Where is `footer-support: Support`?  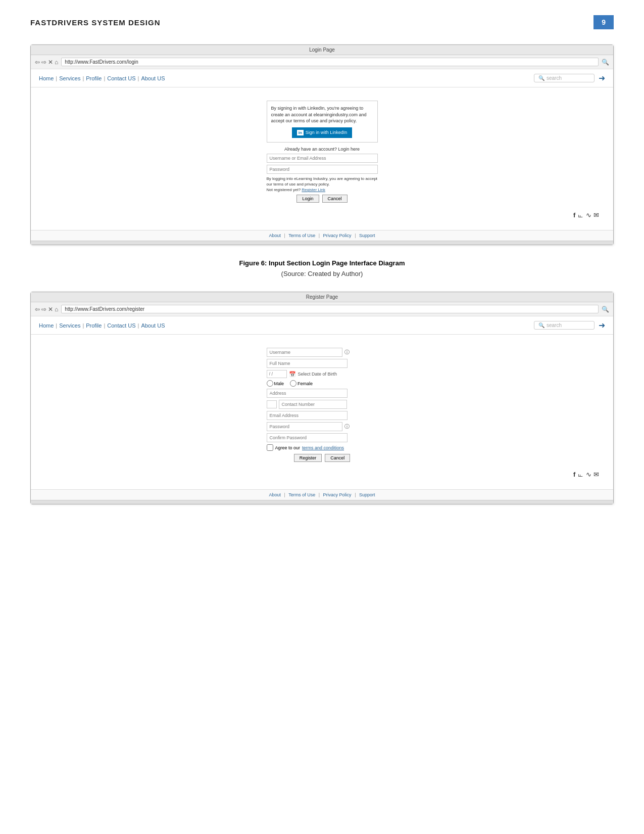 footer-support: Support is located at coordinates (367, 236).